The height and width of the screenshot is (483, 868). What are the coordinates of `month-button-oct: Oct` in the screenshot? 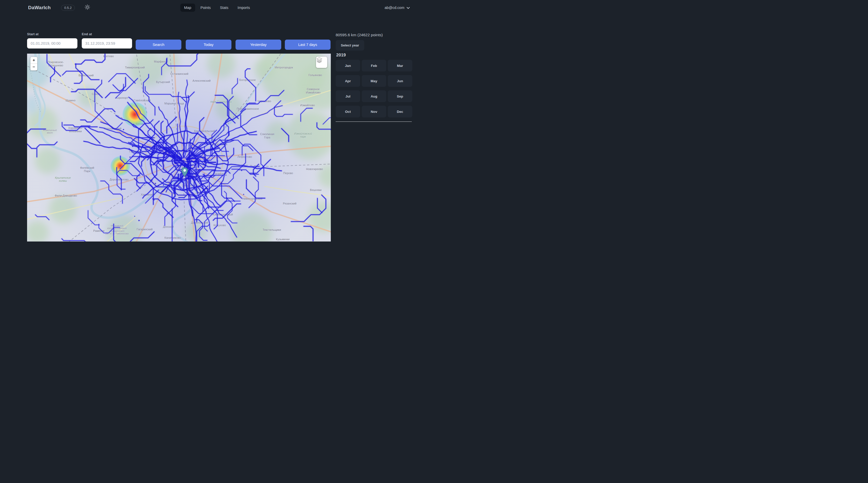 It's located at (348, 112).